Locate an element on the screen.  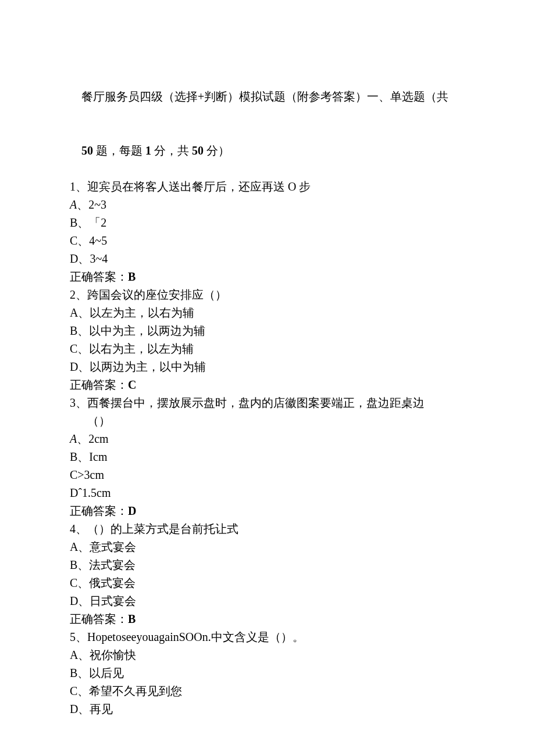
q2-option-d: D、以两边为主，以中为辅 is located at coordinates (268, 367).